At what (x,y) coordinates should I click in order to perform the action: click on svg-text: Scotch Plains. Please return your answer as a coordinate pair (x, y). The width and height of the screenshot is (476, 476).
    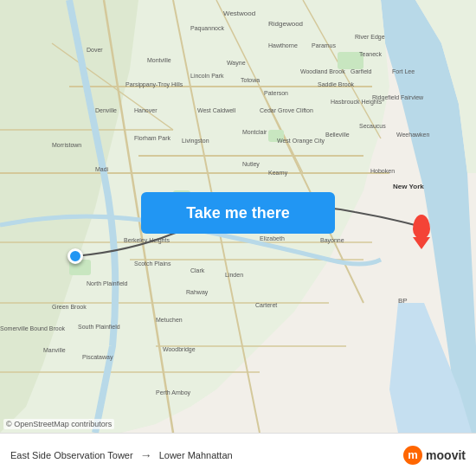
    Looking at the image, I should click on (152, 263).